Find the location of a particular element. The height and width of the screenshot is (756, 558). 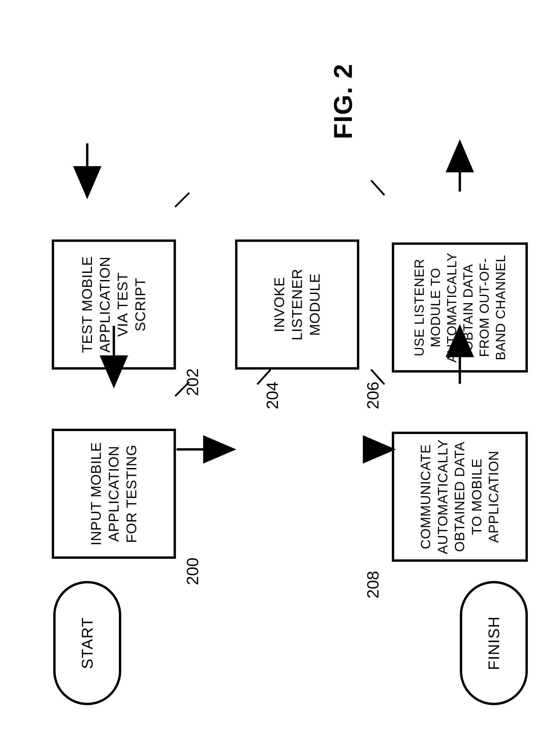

process-204-text: INVOKE LISTENER MODULE is located at coordinates (297, 305).